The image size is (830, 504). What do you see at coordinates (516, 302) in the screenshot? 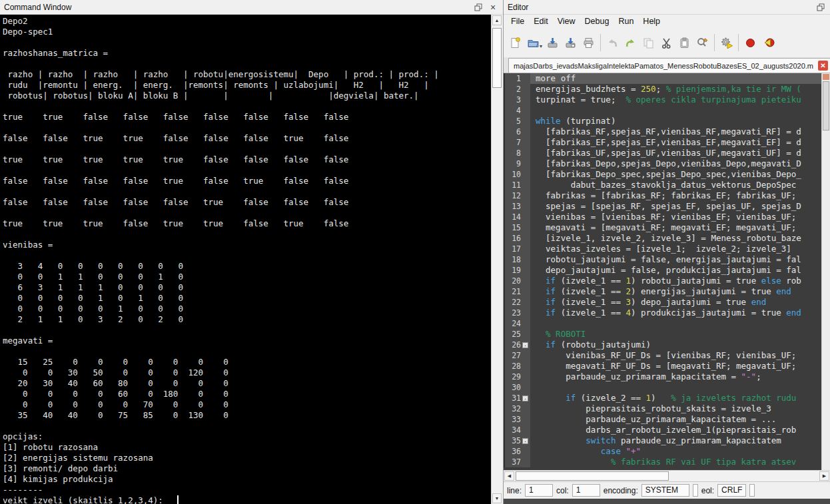
I see `line-number: 22` at bounding box center [516, 302].